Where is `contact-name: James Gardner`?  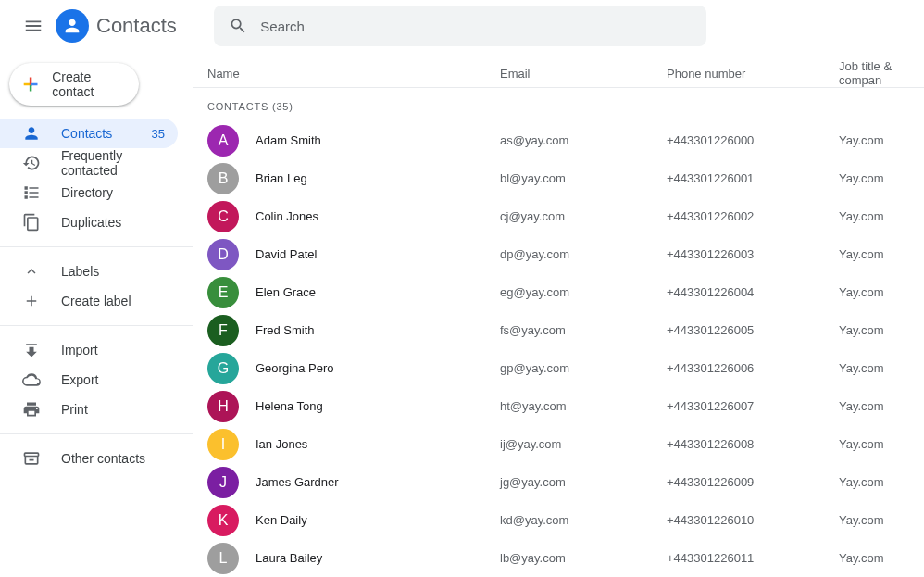 contact-name: James Gardner is located at coordinates (378, 482).